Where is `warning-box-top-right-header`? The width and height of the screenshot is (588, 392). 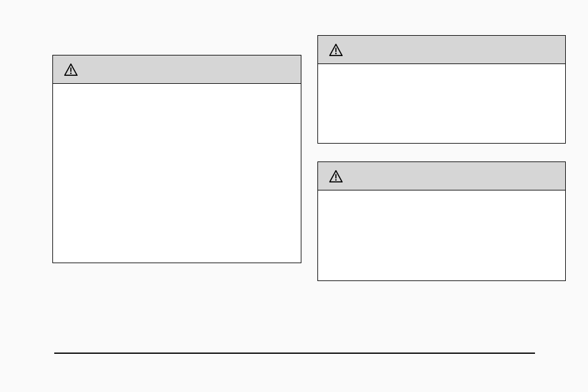
warning-box-top-right-header is located at coordinates (441, 50).